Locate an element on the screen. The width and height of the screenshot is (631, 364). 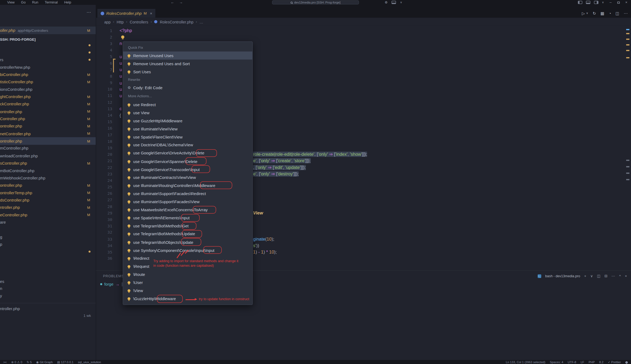
file-row: eController.phpM is located at coordinates (48, 215).